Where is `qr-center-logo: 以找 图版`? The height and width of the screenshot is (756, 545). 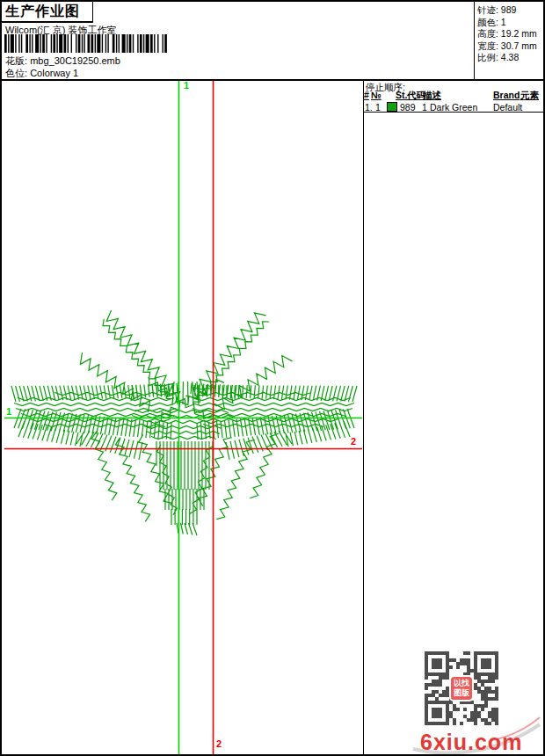 qr-center-logo: 以找 图版 is located at coordinates (461, 688).